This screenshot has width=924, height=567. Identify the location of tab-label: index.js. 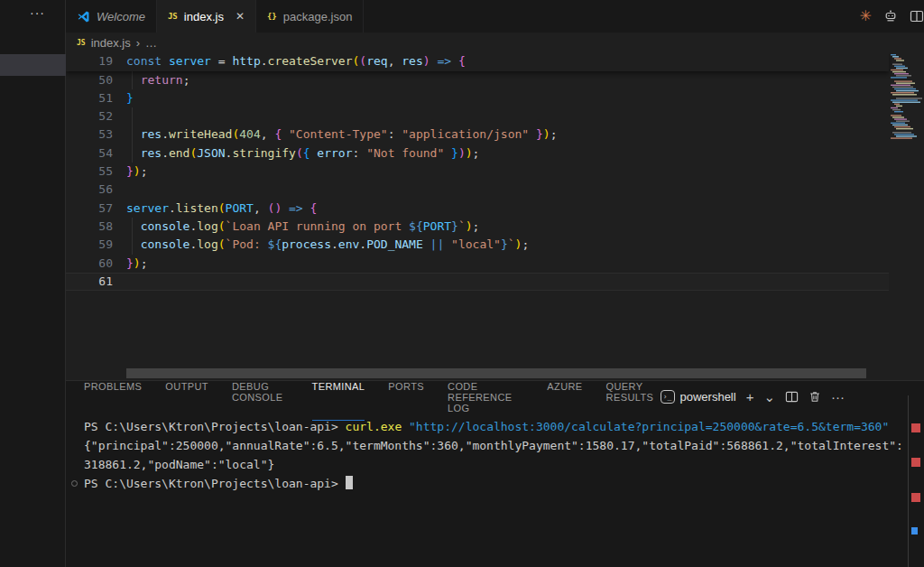
(204, 16).